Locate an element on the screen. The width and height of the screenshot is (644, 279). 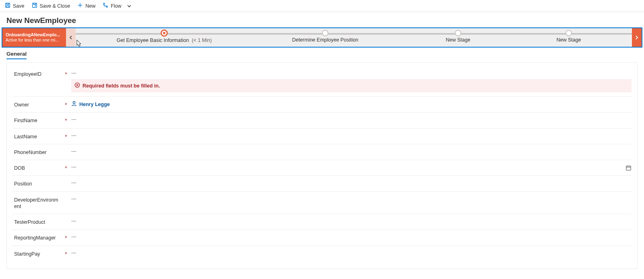
field-value: Henry Legge is located at coordinates (351, 104).